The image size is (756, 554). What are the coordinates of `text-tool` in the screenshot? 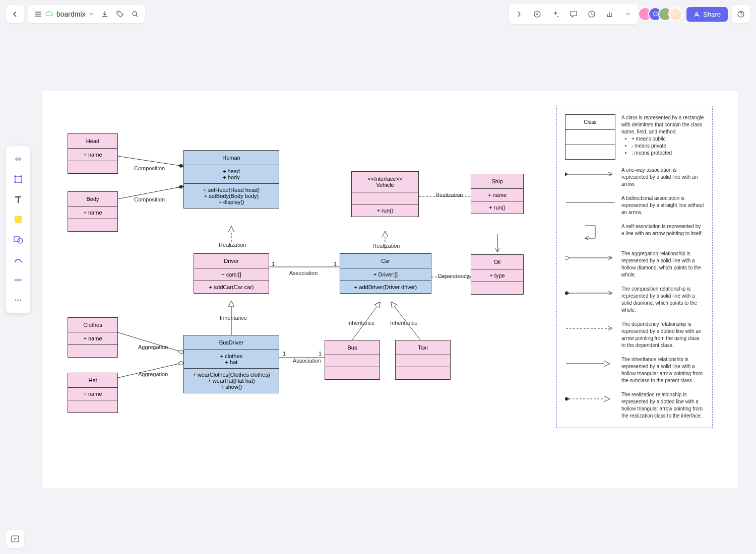 It's located at (18, 199).